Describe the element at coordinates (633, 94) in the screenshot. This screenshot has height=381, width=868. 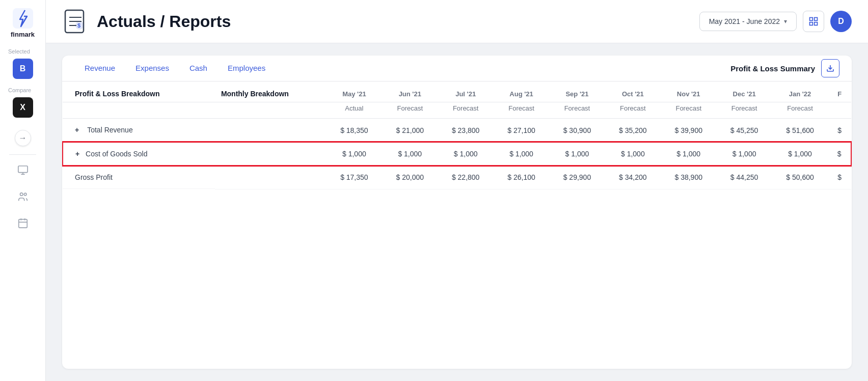
I see `col-oct21: Oct '21` at that location.